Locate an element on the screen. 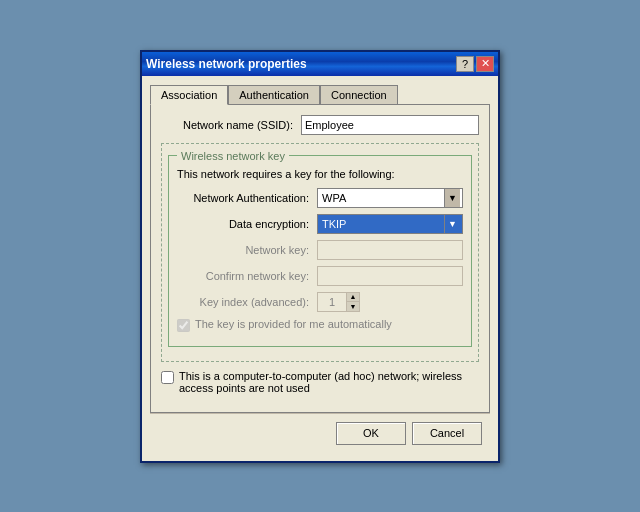 The height and width of the screenshot is (512, 640). network-key-label: Network key: is located at coordinates (247, 250).